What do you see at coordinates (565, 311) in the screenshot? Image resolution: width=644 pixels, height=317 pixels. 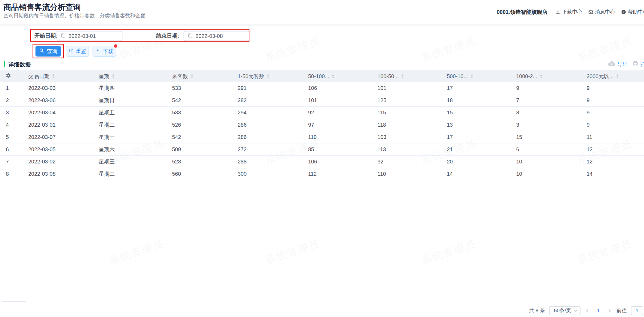 I see `page-size-select: 50条/页` at bounding box center [565, 311].